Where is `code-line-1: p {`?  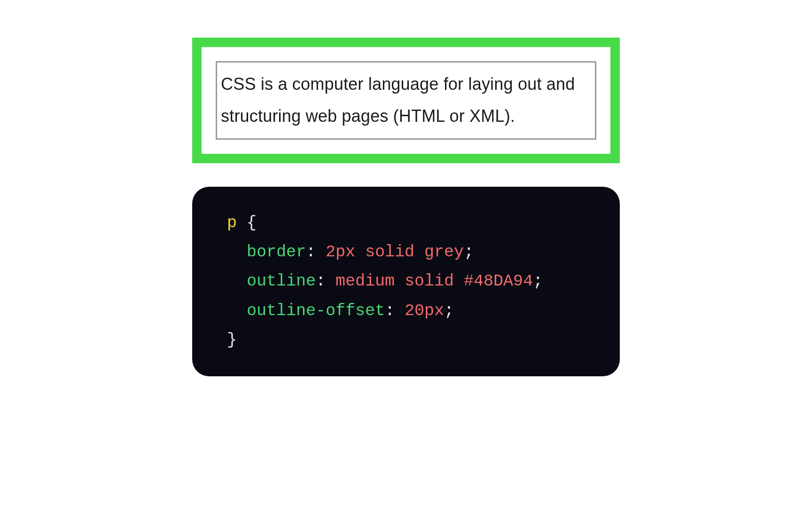
code-line-1: p { is located at coordinates (406, 223).